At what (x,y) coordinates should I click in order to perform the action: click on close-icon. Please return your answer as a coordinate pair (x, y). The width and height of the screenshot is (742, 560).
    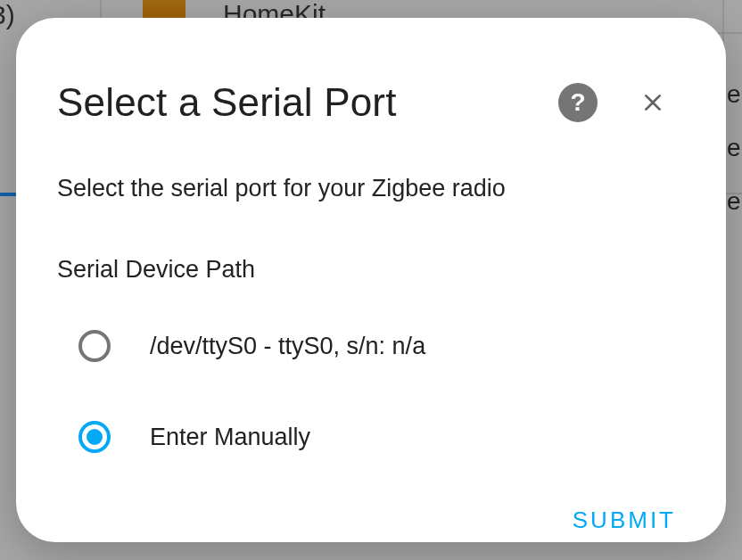
    Looking at the image, I should click on (653, 103).